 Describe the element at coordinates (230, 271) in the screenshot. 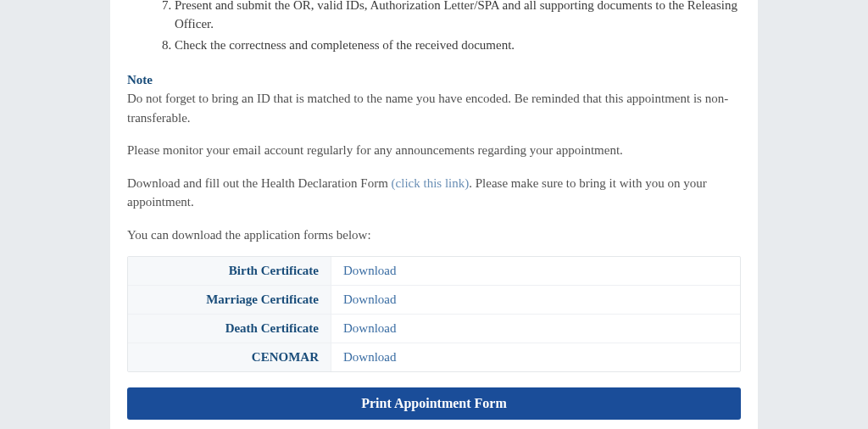

I see `form-label: Birth Certificate` at that location.